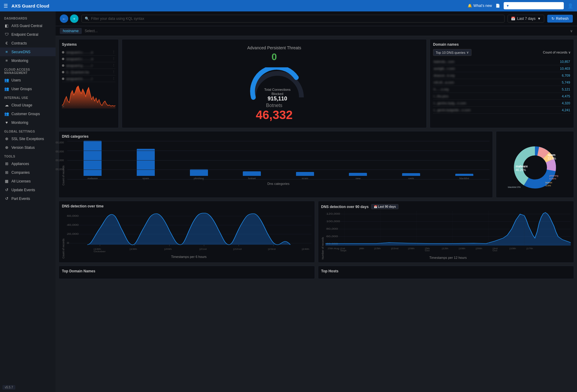 This screenshot has height=392, width=577. What do you see at coordinates (7, 181) in the screenshot?
I see `licenses-icon: ▦` at bounding box center [7, 181].